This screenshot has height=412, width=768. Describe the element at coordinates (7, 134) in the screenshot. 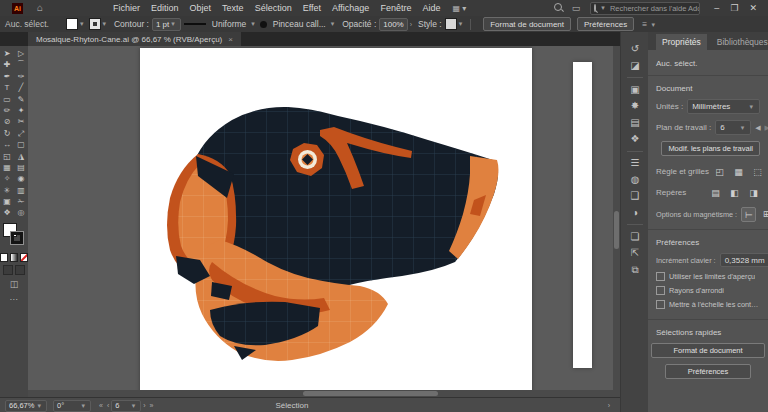

I see `tool-rotate-icon: ↻` at that location.